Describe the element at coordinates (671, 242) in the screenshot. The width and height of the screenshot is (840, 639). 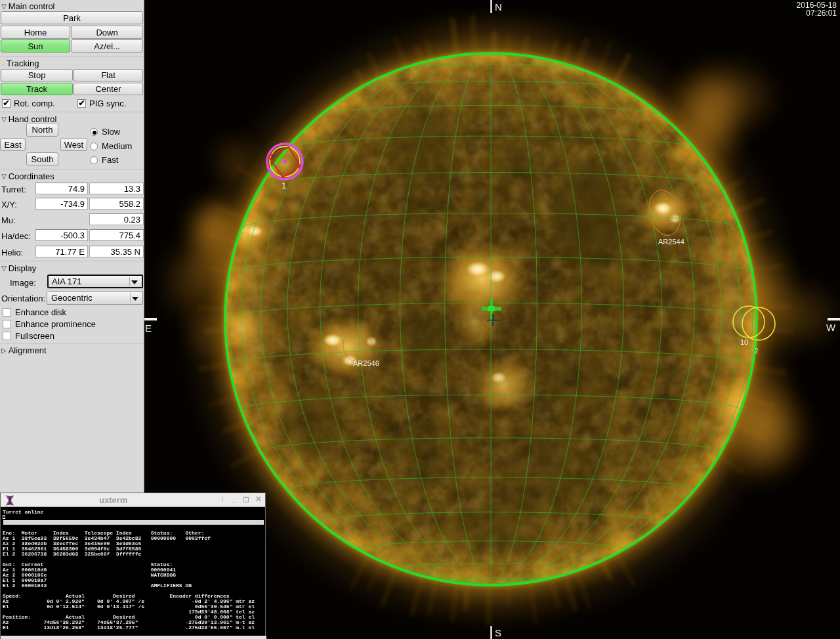
I see `svg-text: AR2544` at that location.